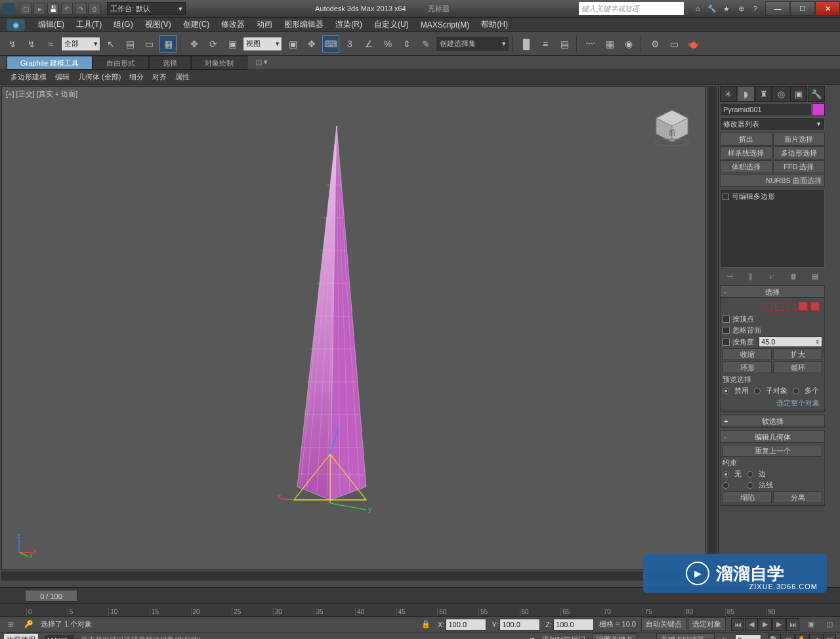 This screenshot has height=639, width=840. I want to click on tab-motion-icon: ◎, so click(781, 94).